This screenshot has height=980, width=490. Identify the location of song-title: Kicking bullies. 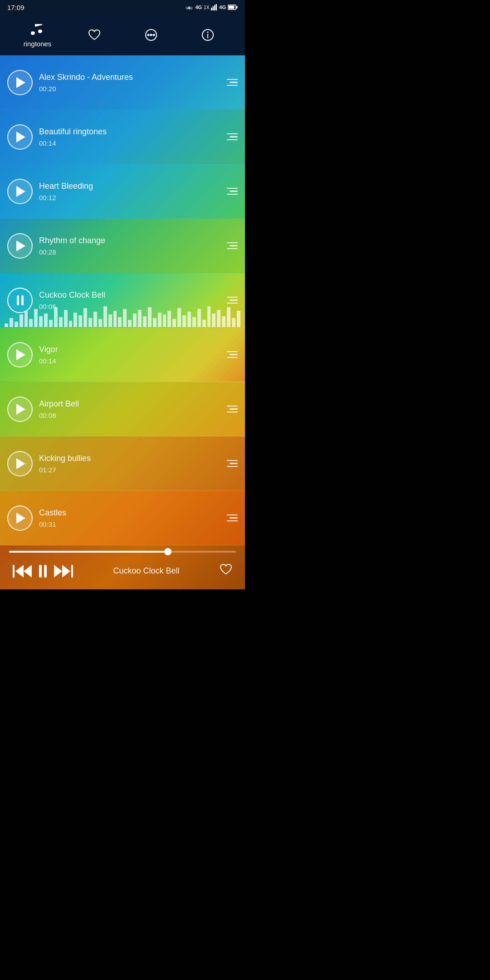
(127, 458).